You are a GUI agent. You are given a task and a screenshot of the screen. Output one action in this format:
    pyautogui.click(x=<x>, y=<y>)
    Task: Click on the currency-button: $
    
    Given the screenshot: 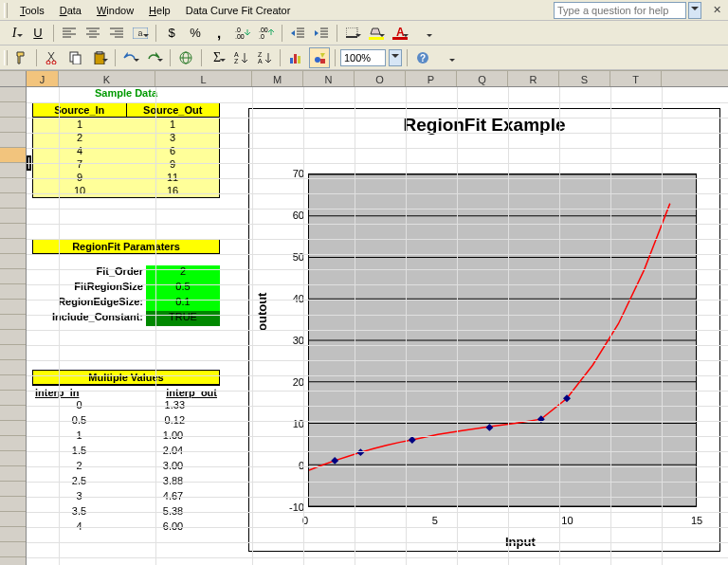 What is the action you would take?
    pyautogui.click(x=172, y=33)
    